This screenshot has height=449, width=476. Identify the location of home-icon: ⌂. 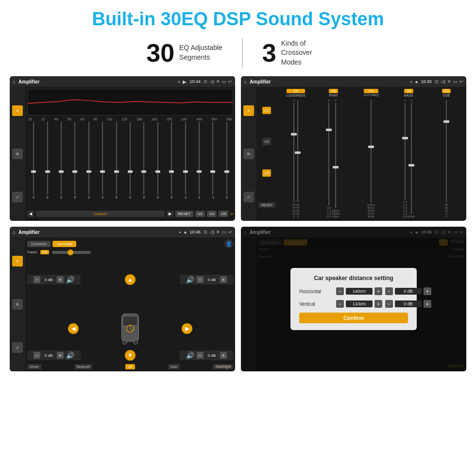
(14, 82).